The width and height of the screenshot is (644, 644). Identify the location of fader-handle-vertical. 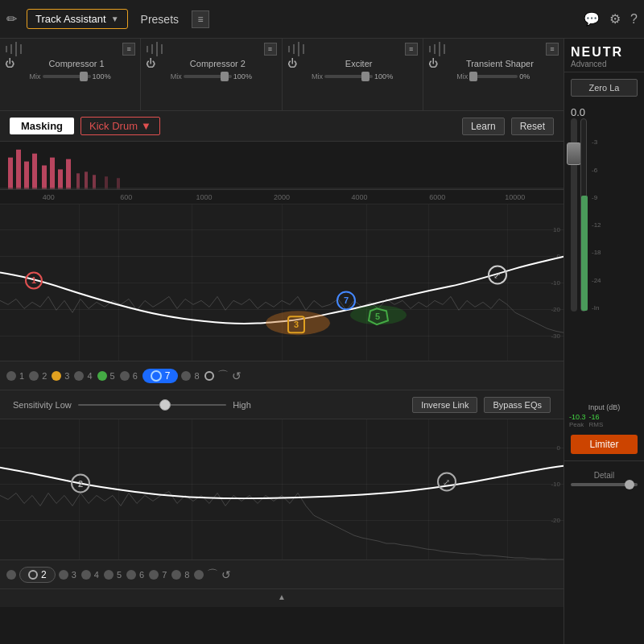
(574, 154).